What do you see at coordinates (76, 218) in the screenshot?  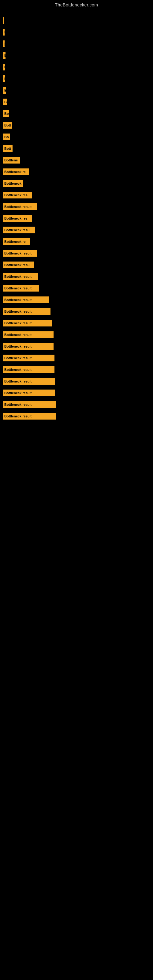 I see `bar-row: Bottleneck res` at bounding box center [76, 218].